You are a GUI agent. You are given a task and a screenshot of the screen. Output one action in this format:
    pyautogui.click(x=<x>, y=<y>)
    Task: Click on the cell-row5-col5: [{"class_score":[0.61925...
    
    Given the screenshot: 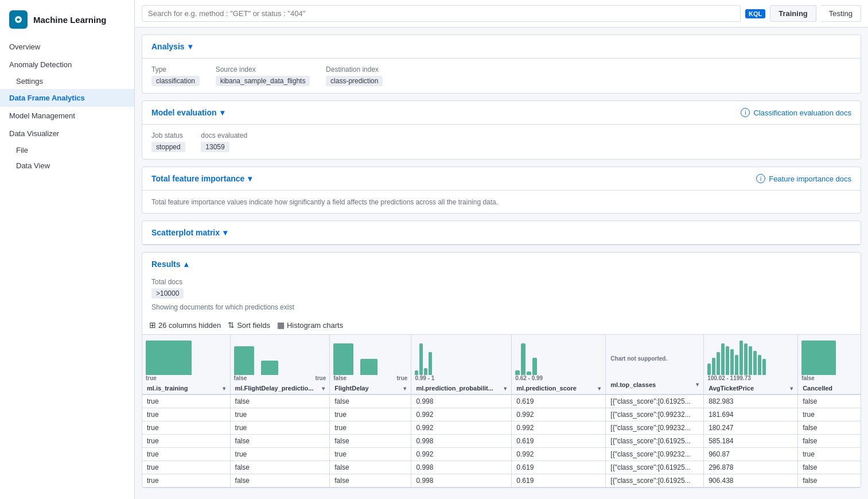 What is the action you would take?
    pyautogui.click(x=655, y=467)
    